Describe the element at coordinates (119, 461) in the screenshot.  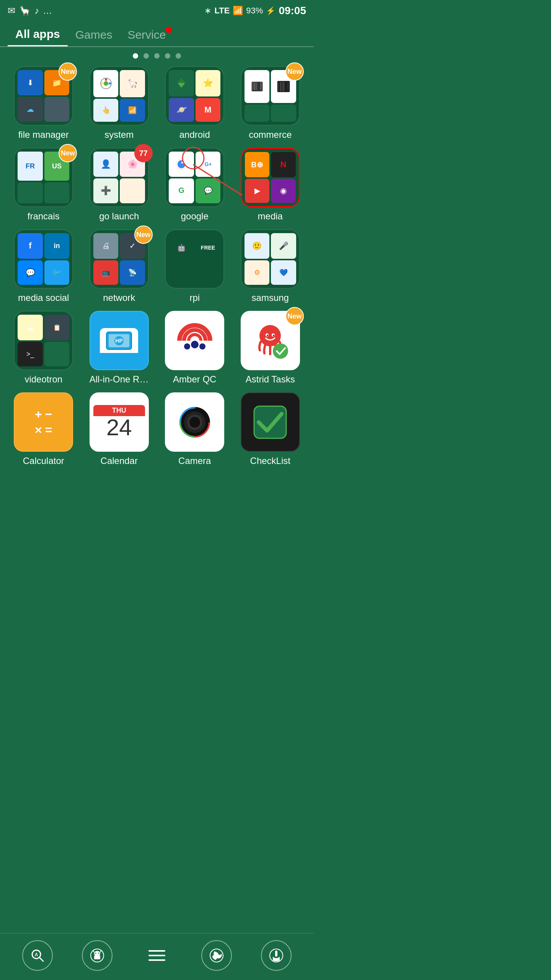
I see `calendar-label: Calendar` at that location.